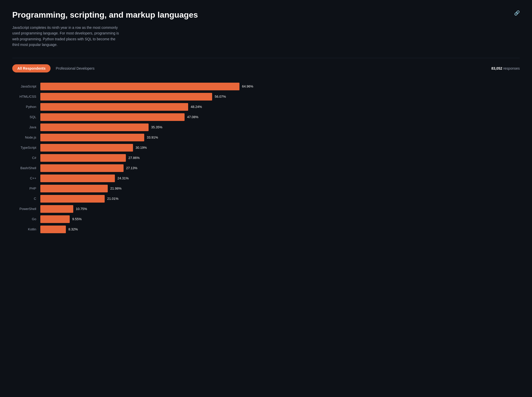 The height and width of the screenshot is (397, 532). I want to click on tab-all-respondents: All Respondents, so click(31, 68).